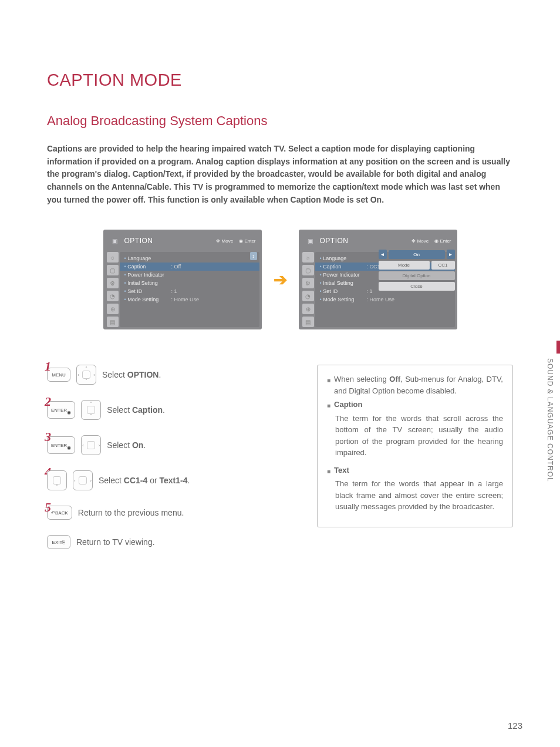 The width and height of the screenshot is (560, 747). Describe the element at coordinates (417, 276) in the screenshot. I see `digital-option-button: Digital Option` at that location.